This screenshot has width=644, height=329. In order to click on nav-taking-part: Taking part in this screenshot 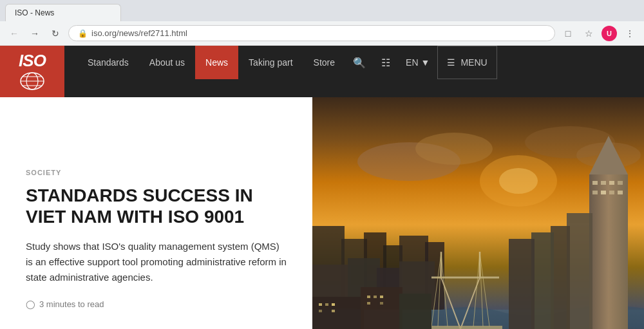, I will do `click(270, 62)`.